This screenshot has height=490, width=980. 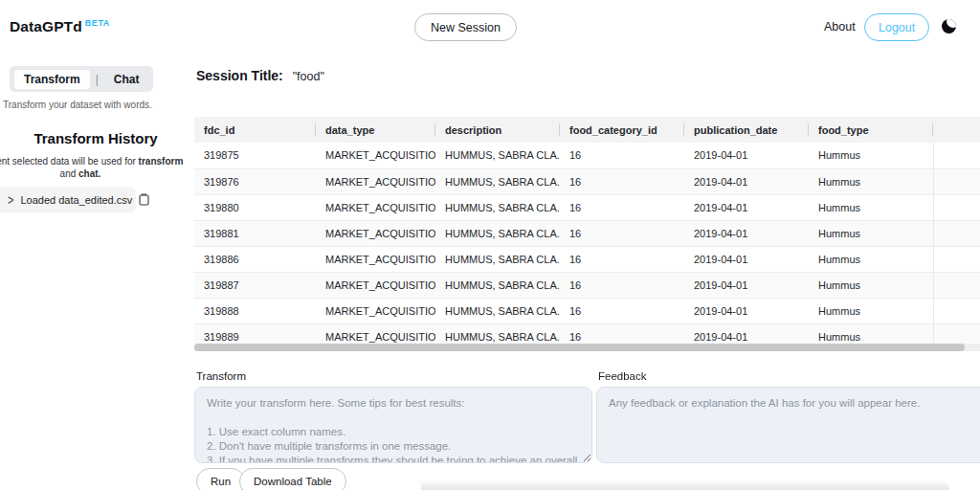 I want to click on column-header: food_type, so click(x=871, y=130).